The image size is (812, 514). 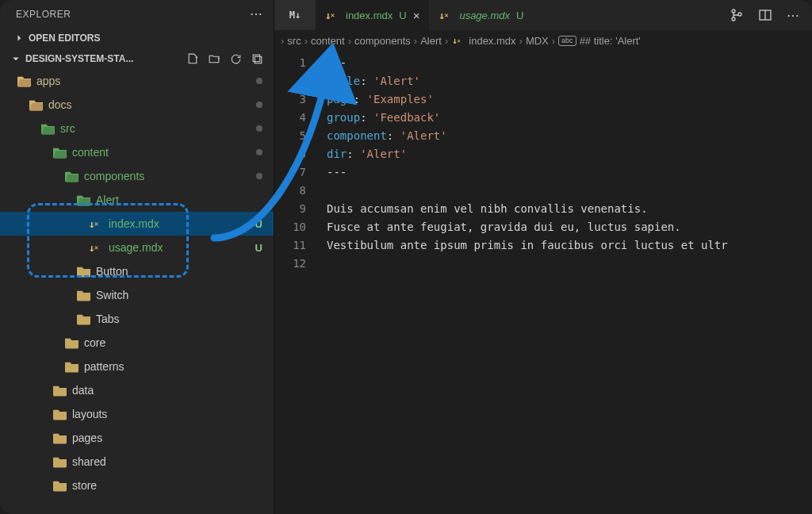 What do you see at coordinates (136, 485) in the screenshot?
I see `folder-row: store` at bounding box center [136, 485].